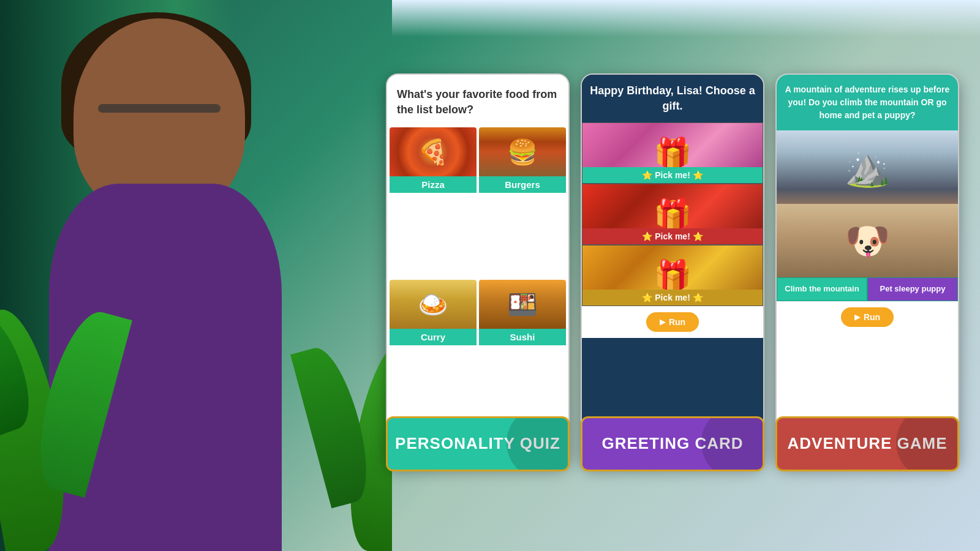 The width and height of the screenshot is (980, 551). Describe the element at coordinates (673, 269) in the screenshot. I see `greeting-card: Happy Birthday, Lisa! Choose a gift. 🎁 ⭐…` at that location.